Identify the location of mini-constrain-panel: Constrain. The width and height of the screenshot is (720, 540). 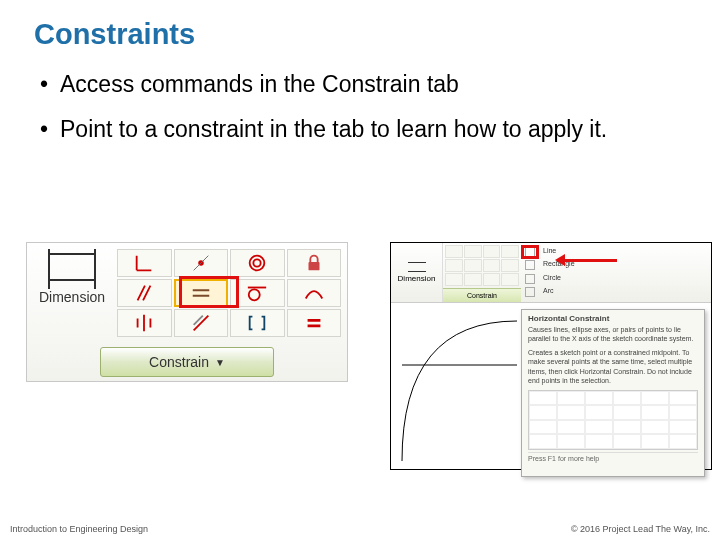
(482, 272).